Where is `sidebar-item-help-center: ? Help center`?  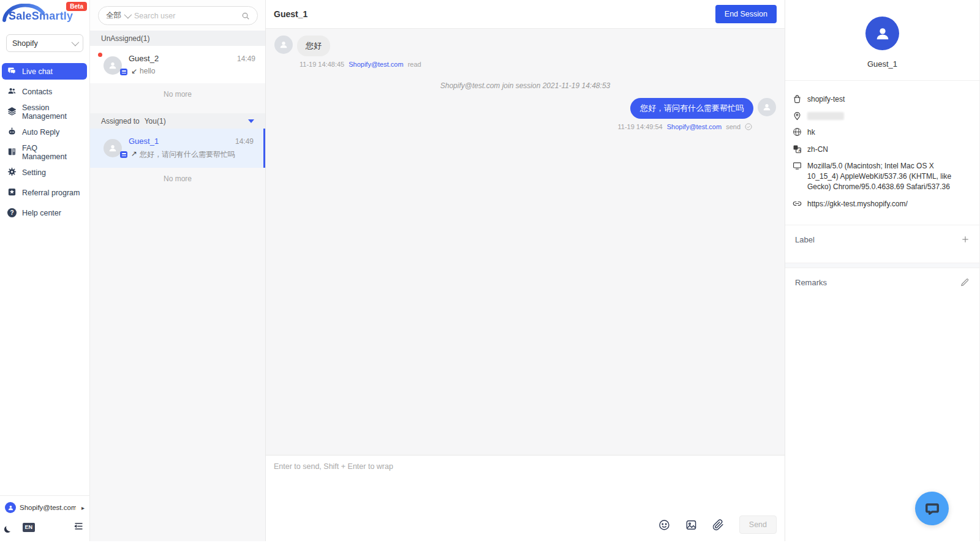
sidebar-item-help-center: ? Help center is located at coordinates (44, 213).